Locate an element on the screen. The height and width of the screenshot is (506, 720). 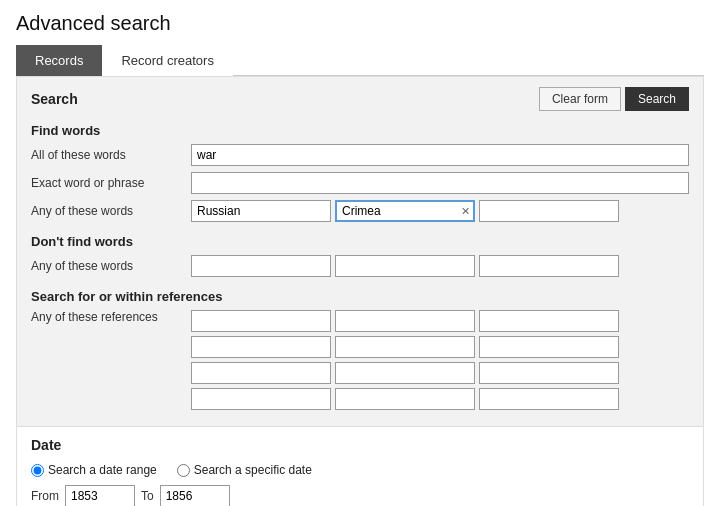
exact-word-row: Exact word or phrase is located at coordinates (360, 183).